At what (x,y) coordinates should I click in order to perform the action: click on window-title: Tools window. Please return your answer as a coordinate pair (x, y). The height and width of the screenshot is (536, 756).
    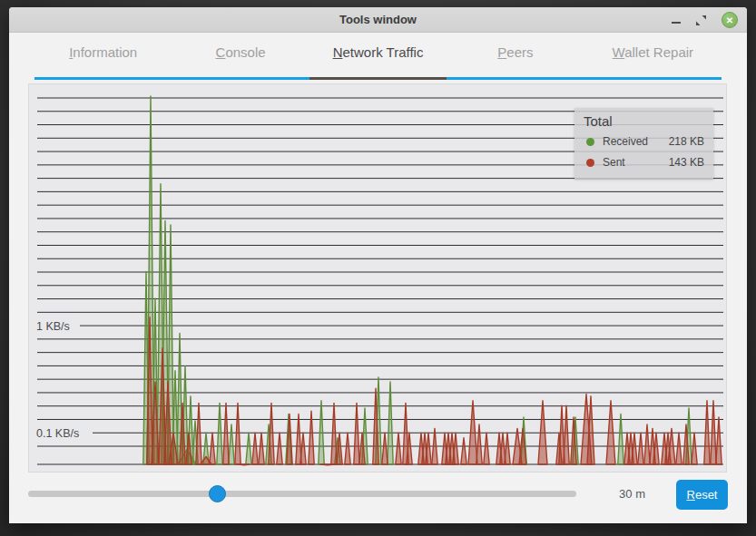
    Looking at the image, I should click on (378, 20).